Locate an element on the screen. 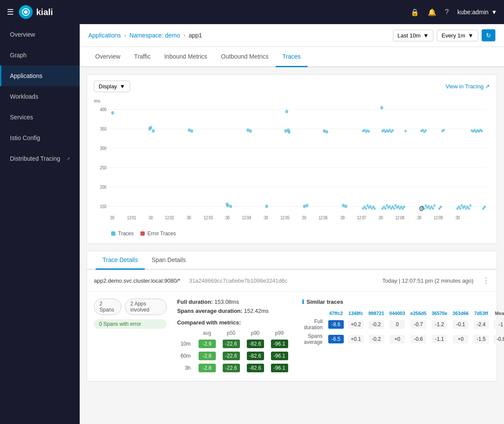 This screenshot has width=504, height=424. similar-traces-title: Similar traces is located at coordinates (325, 302).